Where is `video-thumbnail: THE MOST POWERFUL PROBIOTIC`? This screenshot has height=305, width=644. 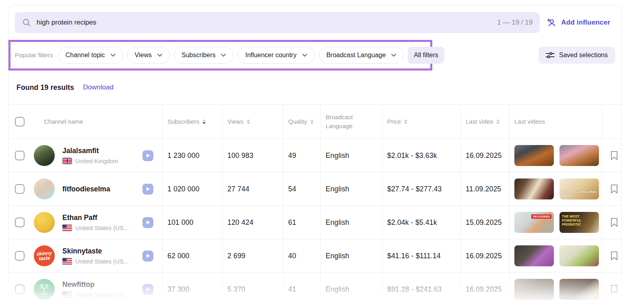
video-thumbnail: THE MOST POWERFUL PROBIOTIC is located at coordinates (579, 222).